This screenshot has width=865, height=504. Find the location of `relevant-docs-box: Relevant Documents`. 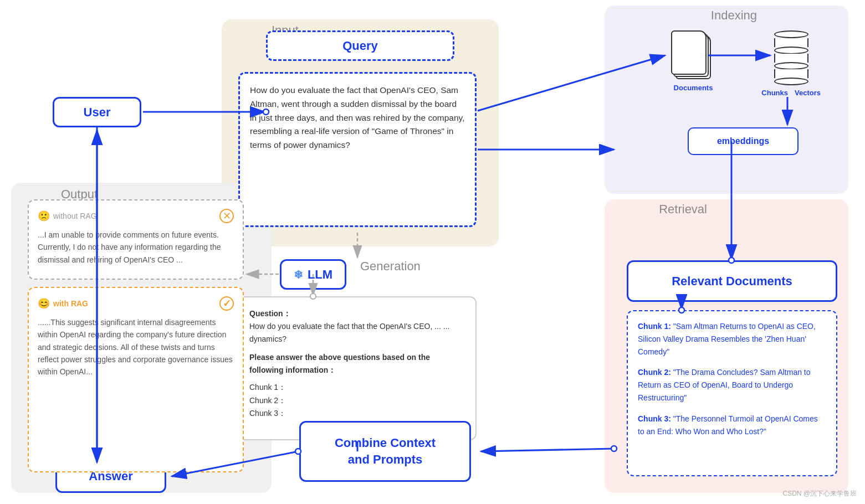

relevant-docs-box: Relevant Documents is located at coordinates (732, 281).